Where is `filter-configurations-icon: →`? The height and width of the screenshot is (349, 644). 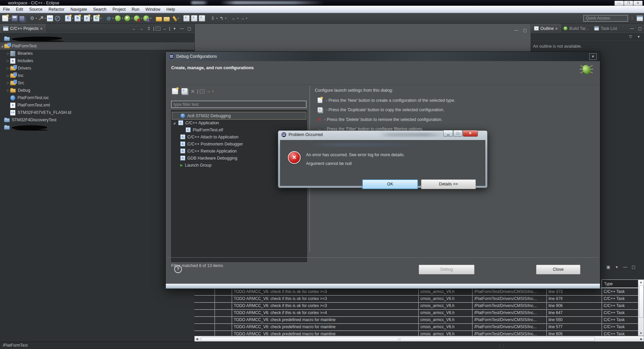
filter-configurations-icon: → is located at coordinates (209, 91).